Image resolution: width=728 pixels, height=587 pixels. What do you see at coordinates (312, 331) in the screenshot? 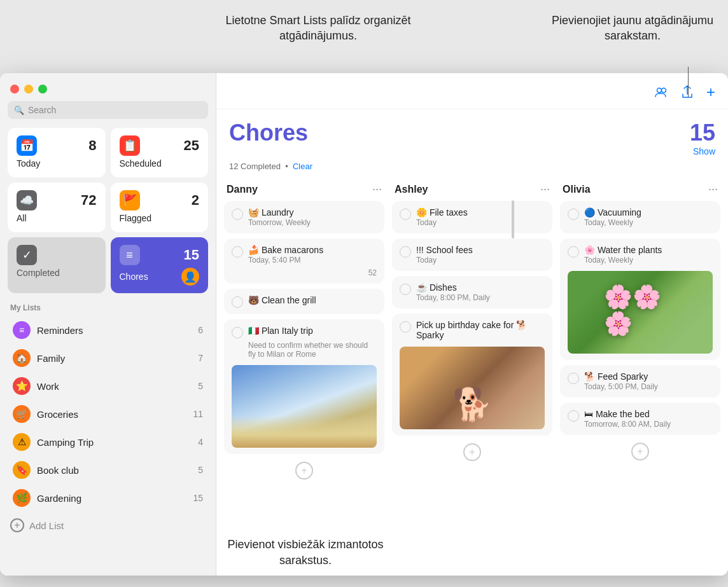
I see `italy-title: 🇮🇹 Plan Italy trip` at bounding box center [312, 331].